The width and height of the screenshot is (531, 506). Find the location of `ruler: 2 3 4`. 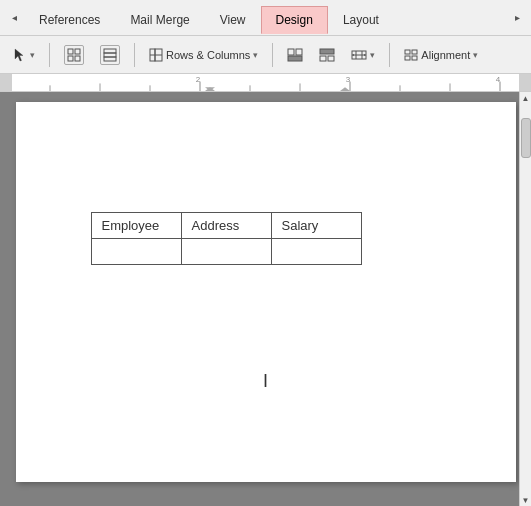

ruler: 2 3 4 is located at coordinates (266, 83).